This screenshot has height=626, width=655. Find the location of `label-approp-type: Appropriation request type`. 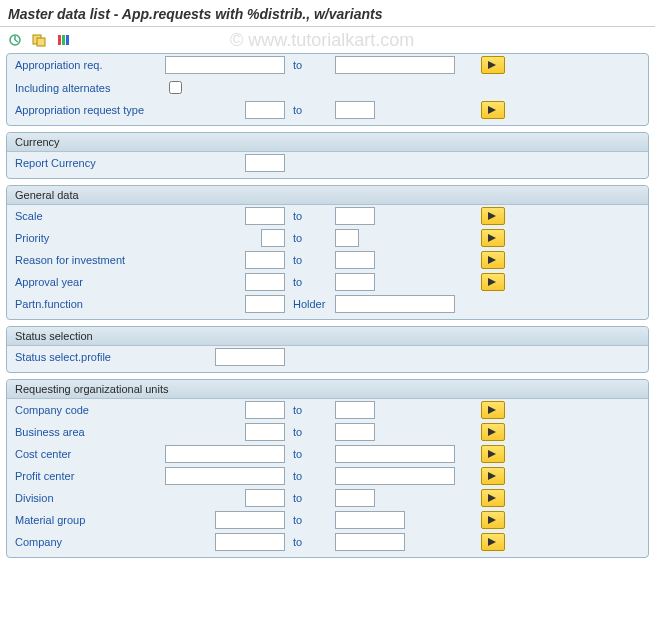

label-approp-type: Appropriation request type is located at coordinates (90, 110).